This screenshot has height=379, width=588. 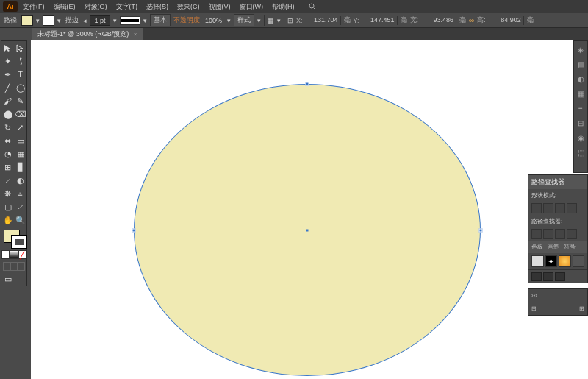 What do you see at coordinates (21, 154) in the screenshot?
I see `perspective-tool: ▦` at bounding box center [21, 154].